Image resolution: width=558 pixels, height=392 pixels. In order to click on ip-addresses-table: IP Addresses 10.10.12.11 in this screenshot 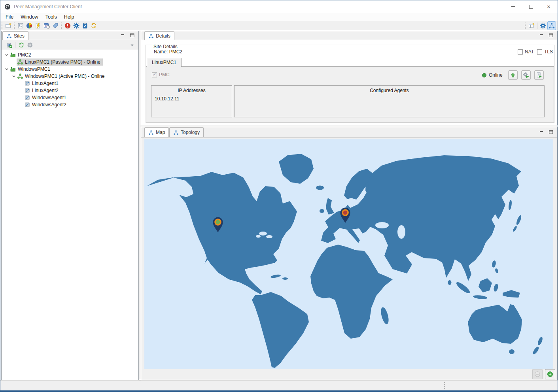, I will do `click(191, 101)`.